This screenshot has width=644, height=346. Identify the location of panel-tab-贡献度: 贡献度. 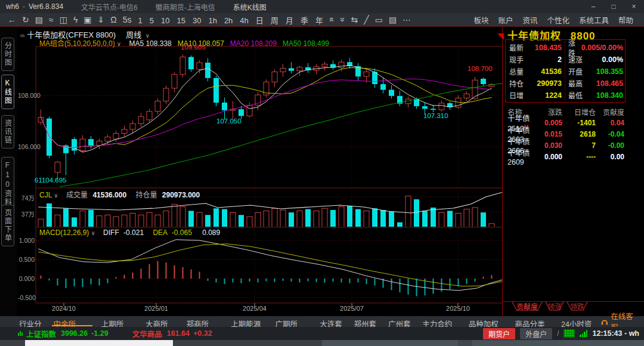
(527, 307).